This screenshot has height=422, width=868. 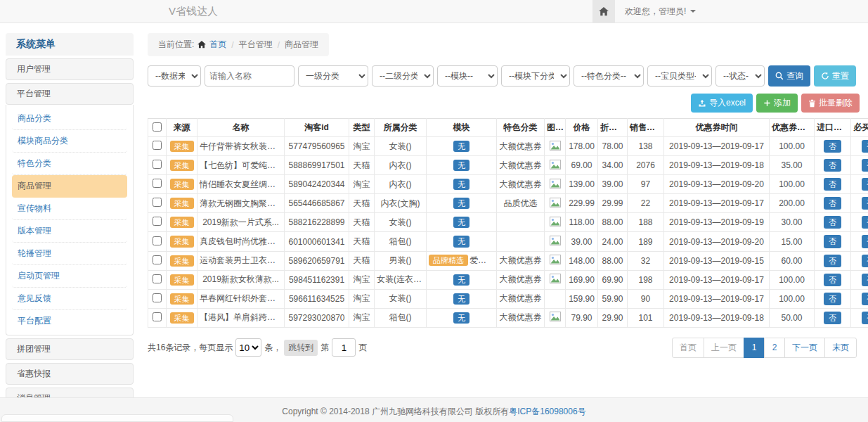 What do you see at coordinates (70, 276) in the screenshot?
I see `sidebar-subitem-启动页管理: 启动页管理` at bounding box center [70, 276].